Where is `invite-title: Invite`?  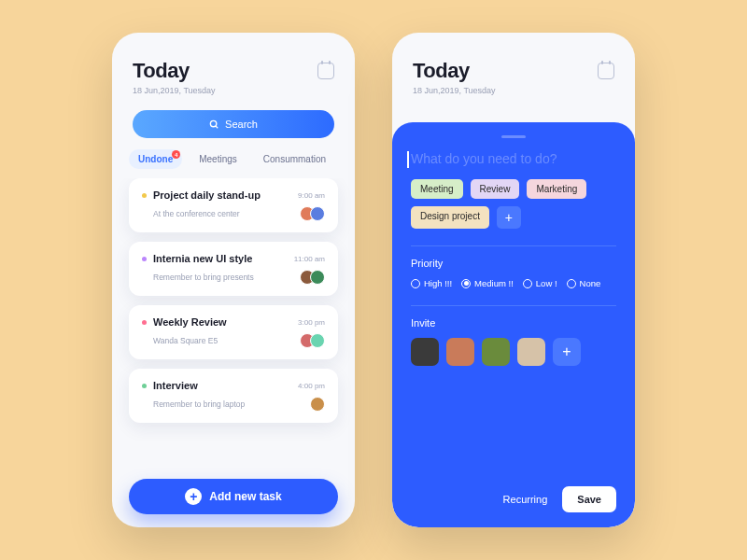
invite-title: Invite is located at coordinates (514, 323).